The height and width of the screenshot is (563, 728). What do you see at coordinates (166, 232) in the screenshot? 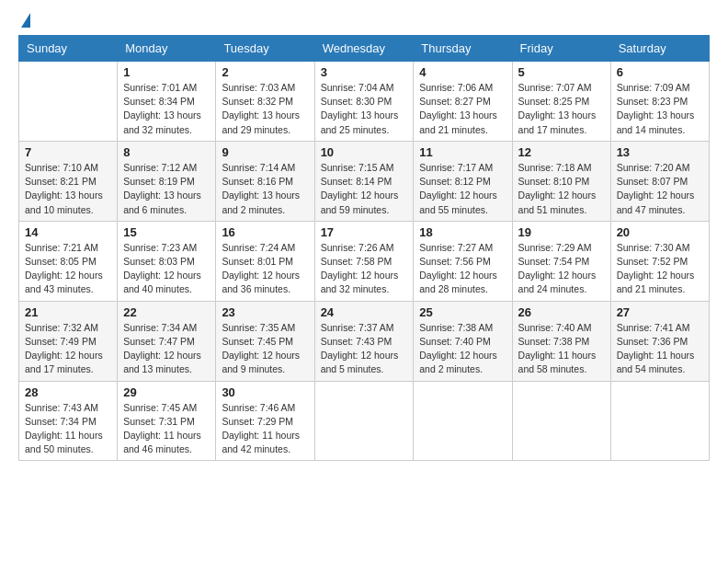
I see `day-number: 15` at bounding box center [166, 232].